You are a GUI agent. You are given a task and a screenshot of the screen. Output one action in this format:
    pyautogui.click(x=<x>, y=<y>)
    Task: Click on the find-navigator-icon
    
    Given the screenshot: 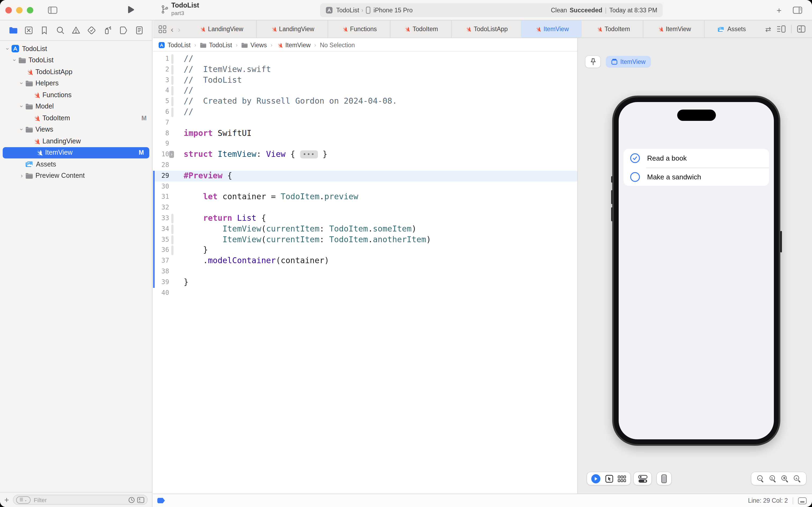 What is the action you would take?
    pyautogui.click(x=60, y=30)
    